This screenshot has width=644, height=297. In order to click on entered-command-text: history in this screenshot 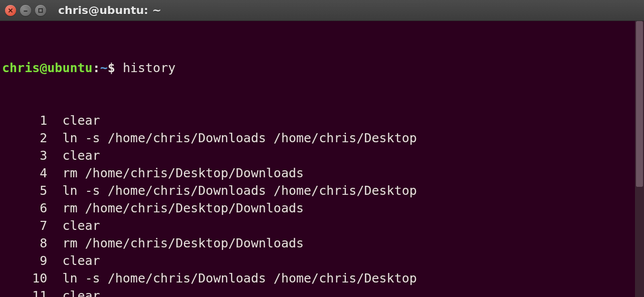, I will do `click(149, 68)`.